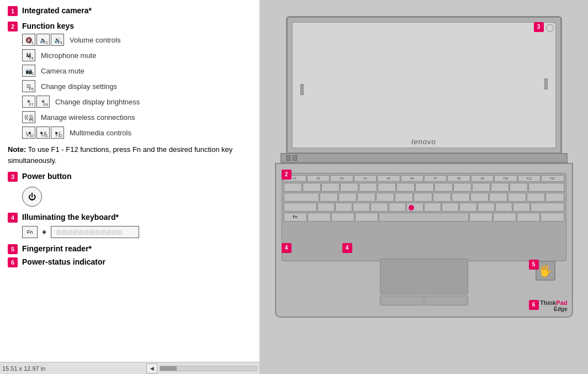 The width and height of the screenshot is (588, 374). What do you see at coordinates (13, 218) in the screenshot?
I see `badge-4: 4` at bounding box center [13, 218].